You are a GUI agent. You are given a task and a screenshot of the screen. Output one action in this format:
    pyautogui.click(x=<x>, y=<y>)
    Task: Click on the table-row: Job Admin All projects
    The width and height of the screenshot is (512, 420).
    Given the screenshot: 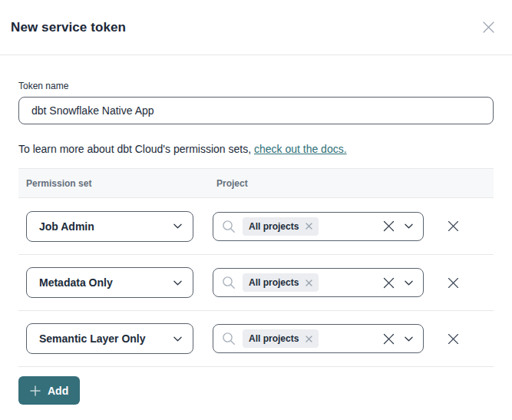 What is the action you would take?
    pyautogui.click(x=256, y=226)
    